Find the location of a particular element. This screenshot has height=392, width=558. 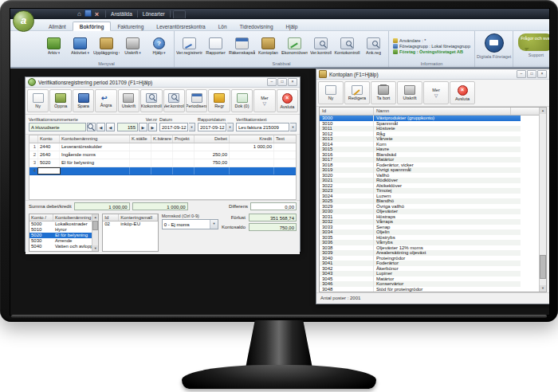

account-list-scrollbar: ▲ ▼ is located at coordinates (95, 233).